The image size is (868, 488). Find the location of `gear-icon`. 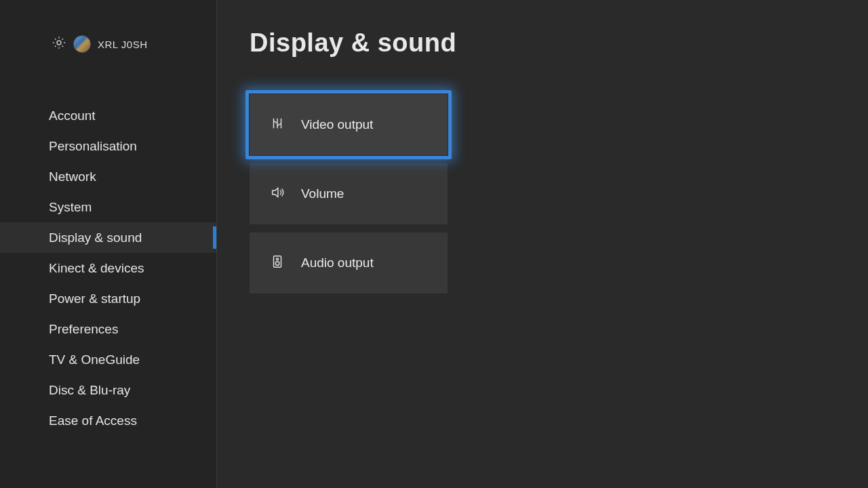

gear-icon is located at coordinates (59, 44).